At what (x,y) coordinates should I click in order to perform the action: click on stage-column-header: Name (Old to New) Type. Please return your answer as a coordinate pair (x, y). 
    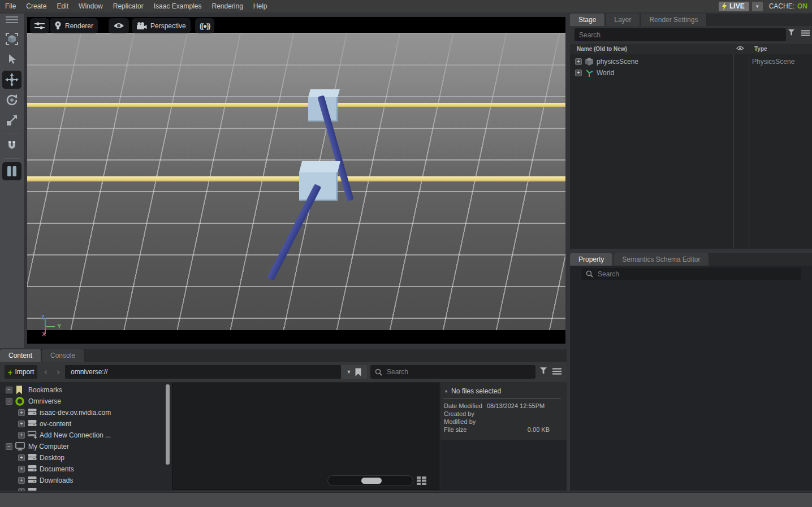
    Looking at the image, I should click on (691, 49).